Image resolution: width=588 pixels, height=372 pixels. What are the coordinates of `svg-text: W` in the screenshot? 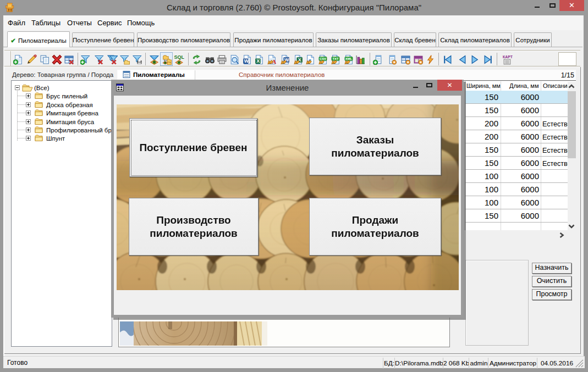 It's located at (246, 61).